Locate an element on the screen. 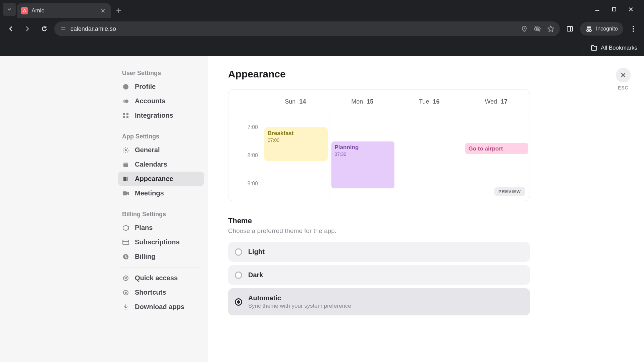  bookmarks-bar: | All Bookmarks is located at coordinates (322, 48).